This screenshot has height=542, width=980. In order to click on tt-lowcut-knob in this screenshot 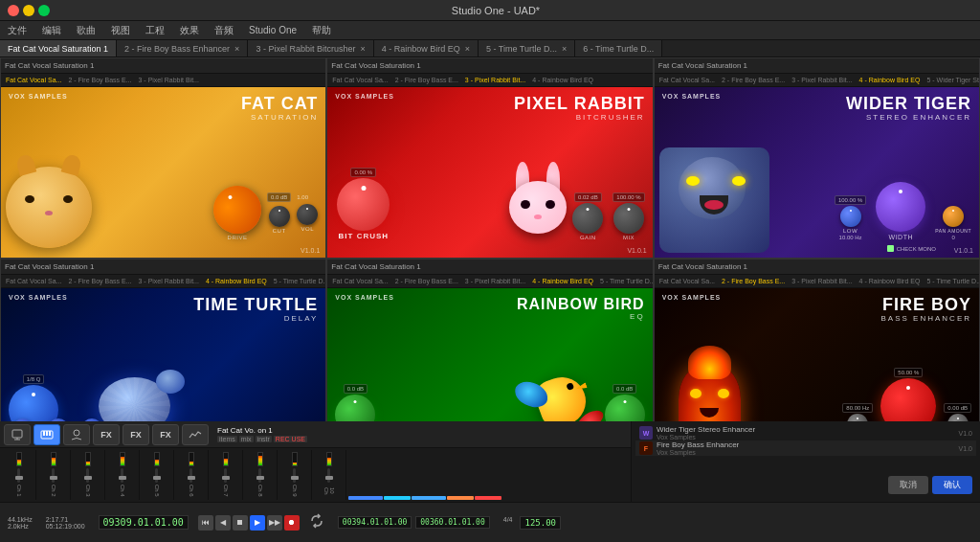, I will do `click(23, 419)`.